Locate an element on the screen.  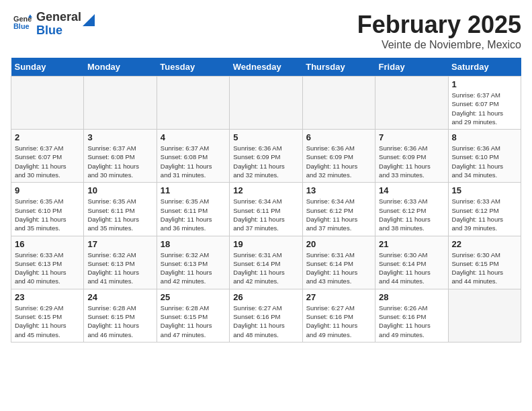
day-info: Sunrise: 6:26 AM Sunset: 6:16 PM Dayligh… is located at coordinates (411, 321).